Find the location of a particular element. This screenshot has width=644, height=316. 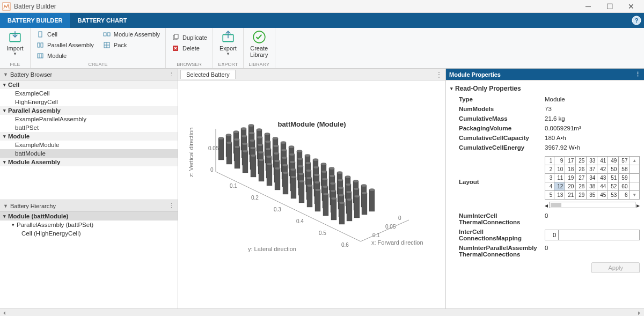

create-cell-button: Cell is located at coordinates (65, 34).